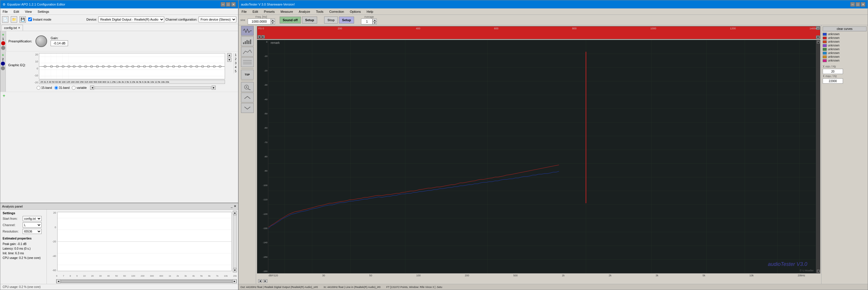  I want to click on at-freq-down-btn: ▼, so click(273, 23).